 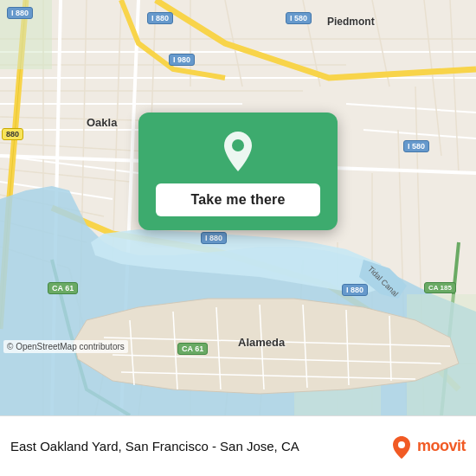 What do you see at coordinates (351, 22) in the screenshot?
I see `city-label-piedmont: Piedmont` at bounding box center [351, 22].